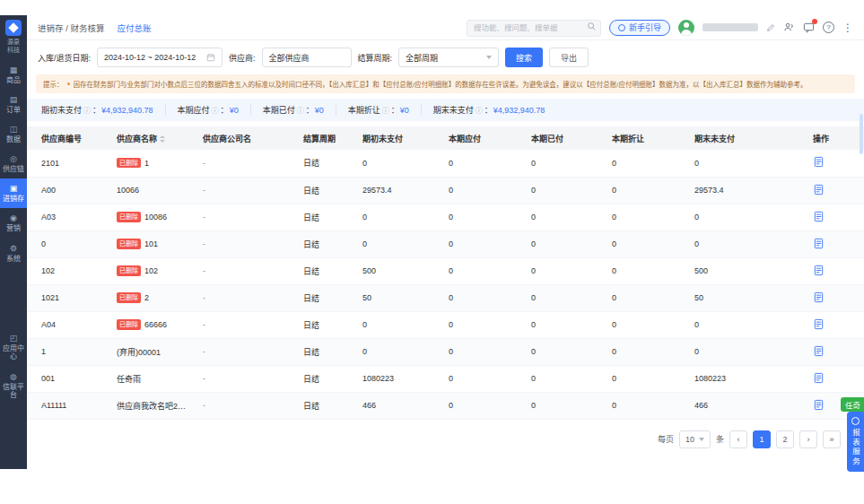 This screenshot has height=504, width=864. What do you see at coordinates (809, 27) in the screenshot?
I see `message-icon` at bounding box center [809, 27].